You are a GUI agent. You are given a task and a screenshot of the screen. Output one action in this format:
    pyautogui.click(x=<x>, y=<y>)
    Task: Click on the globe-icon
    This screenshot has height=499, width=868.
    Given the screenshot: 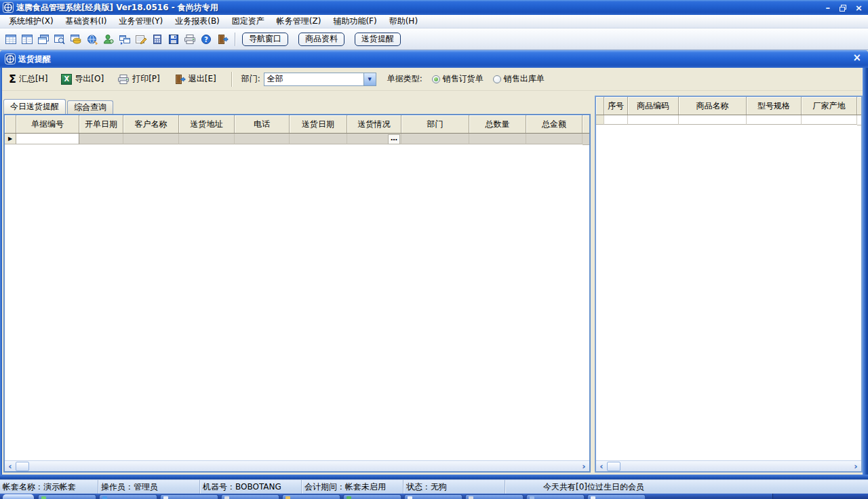 What is the action you would take?
    pyautogui.click(x=92, y=39)
    